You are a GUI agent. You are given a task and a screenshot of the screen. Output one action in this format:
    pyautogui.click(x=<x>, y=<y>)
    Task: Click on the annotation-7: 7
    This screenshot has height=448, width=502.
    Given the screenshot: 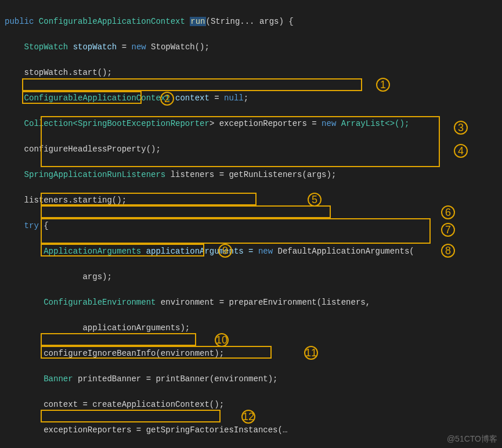 What is the action you would take?
    pyautogui.click(x=448, y=230)
    